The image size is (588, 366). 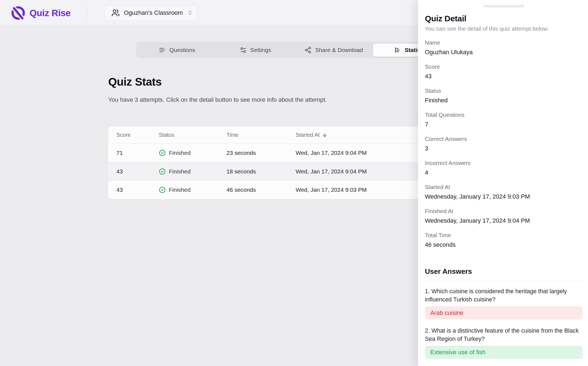 What do you see at coordinates (504, 29) in the screenshot?
I see `drawer-subtitle: You can see the detail of this quiz atte…` at bounding box center [504, 29].